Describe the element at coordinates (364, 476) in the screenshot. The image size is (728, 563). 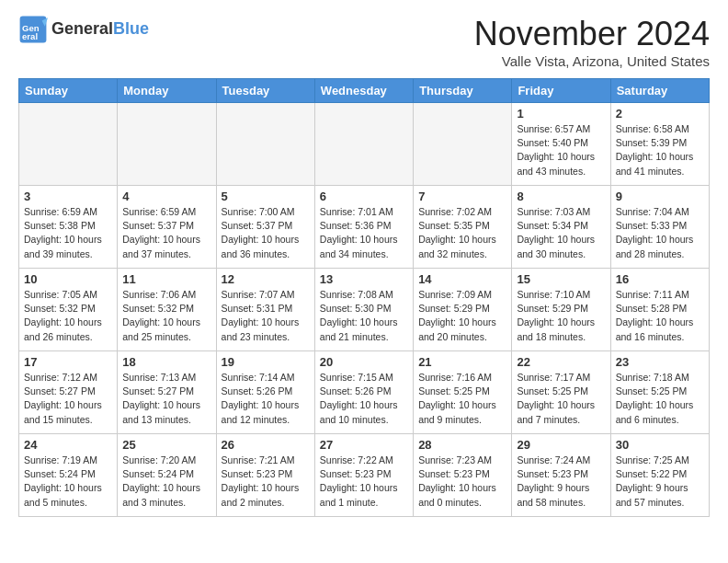
I see `calendar-week-row: 24Sunrise: 7:19 AM Sunset: 5:24 PM Dayli…` at that location.